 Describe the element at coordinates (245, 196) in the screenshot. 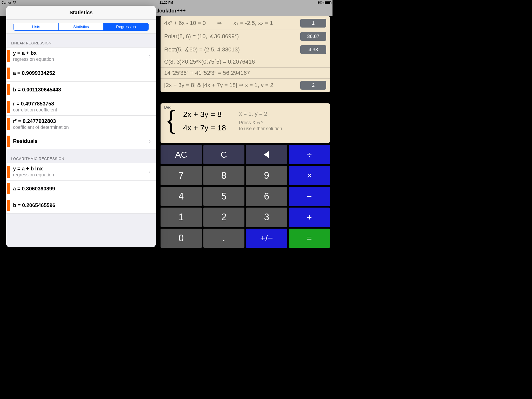

I see `keypad: AC C ÷ 7 8 9 × 4 5 6 − 1 2 3 + 0 . +/− =` at that location.